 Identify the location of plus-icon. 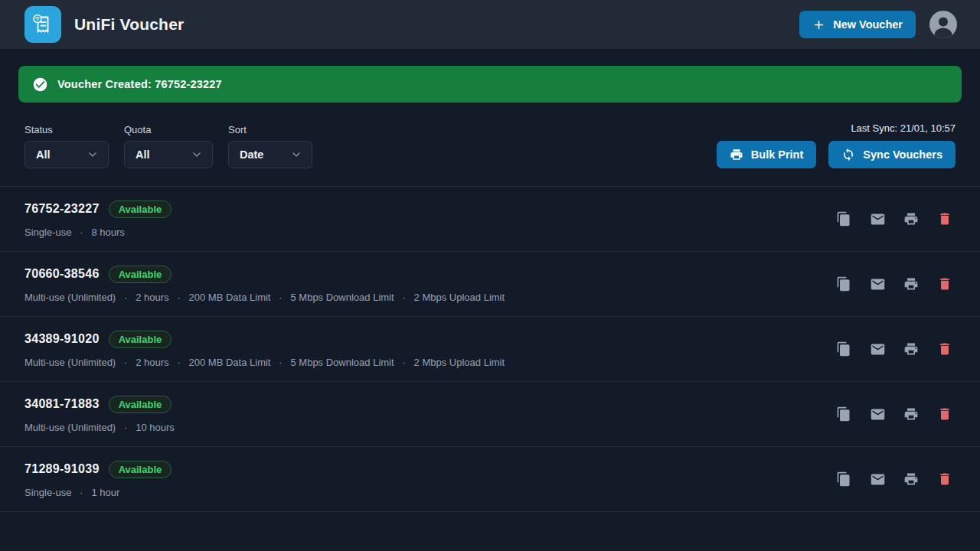
(819, 24).